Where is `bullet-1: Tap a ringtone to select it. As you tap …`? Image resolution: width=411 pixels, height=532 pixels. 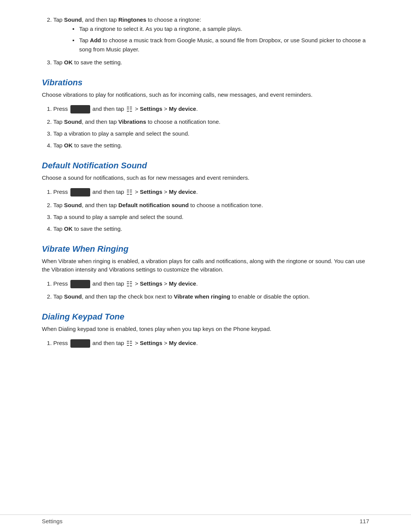
bullet-1: Tap a ringtone to select it. As you tap … is located at coordinates (221, 29).